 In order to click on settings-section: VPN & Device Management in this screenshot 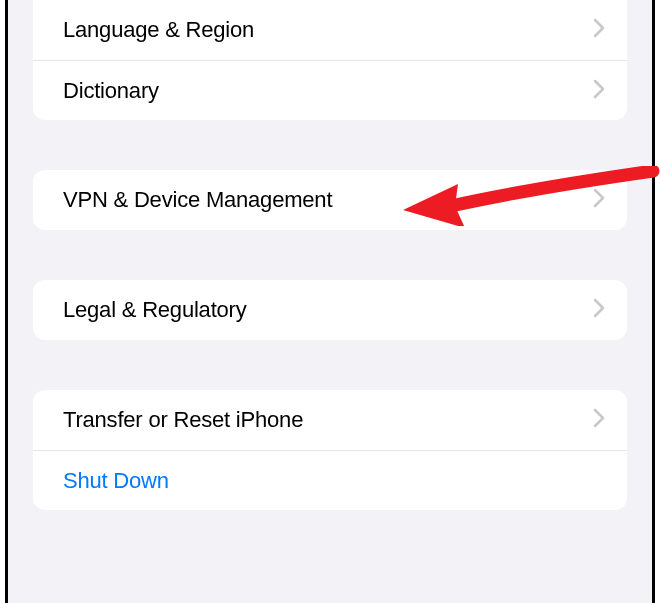, I will do `click(330, 200)`.